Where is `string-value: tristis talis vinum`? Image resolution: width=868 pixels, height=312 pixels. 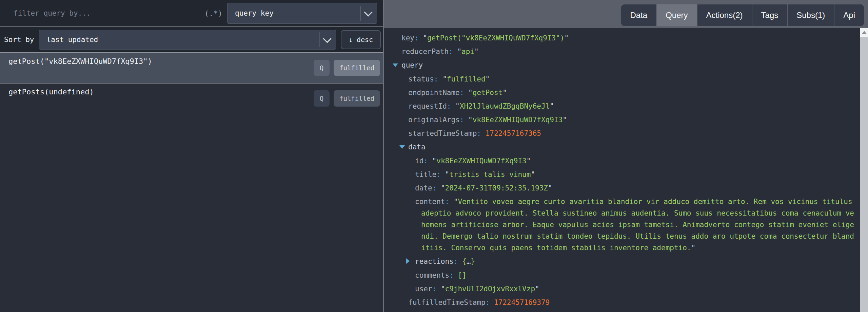 string-value: tristis talis vinum is located at coordinates (490, 175).